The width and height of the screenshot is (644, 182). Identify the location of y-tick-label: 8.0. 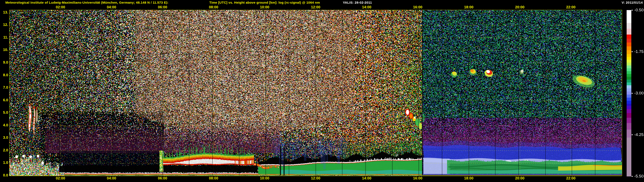
(4, 75).